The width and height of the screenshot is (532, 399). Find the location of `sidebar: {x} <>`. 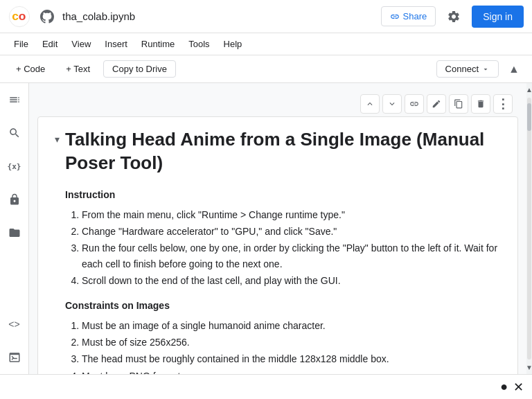

sidebar: {x} <> is located at coordinates (15, 229).